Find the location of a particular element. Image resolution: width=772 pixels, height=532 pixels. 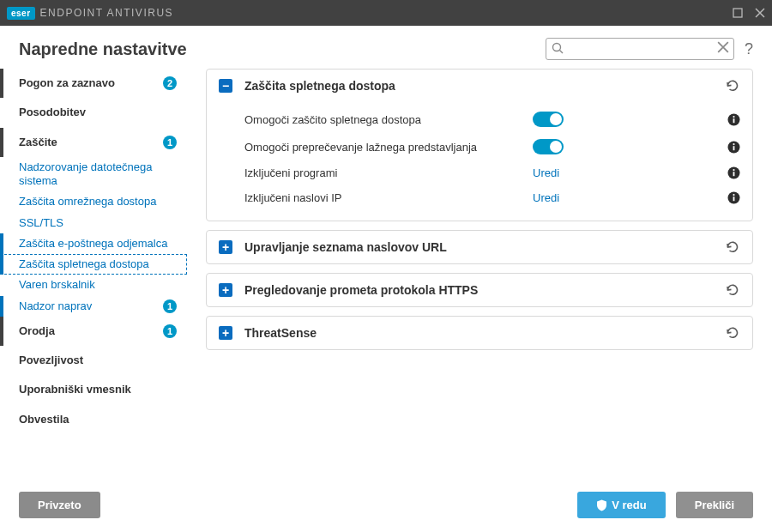

search-input is located at coordinates (640, 49).